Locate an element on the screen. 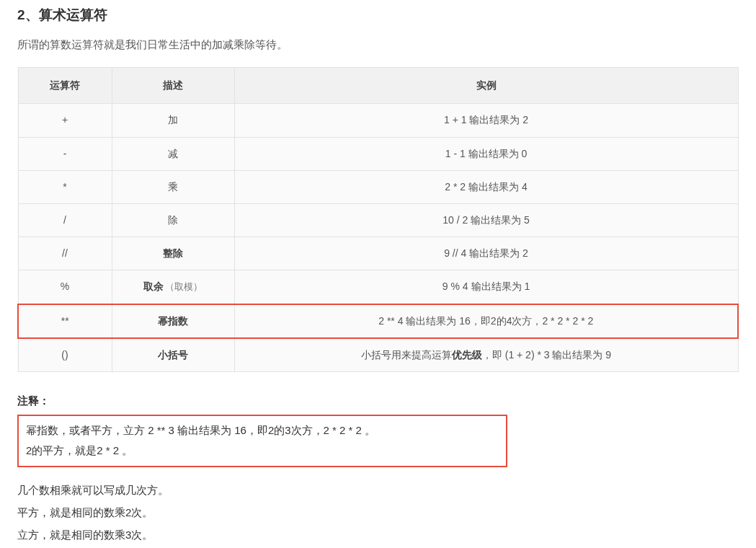 This screenshot has height=548, width=756. table-row: %取余（取模）9 % 4 输出结果为 1 is located at coordinates (378, 287).